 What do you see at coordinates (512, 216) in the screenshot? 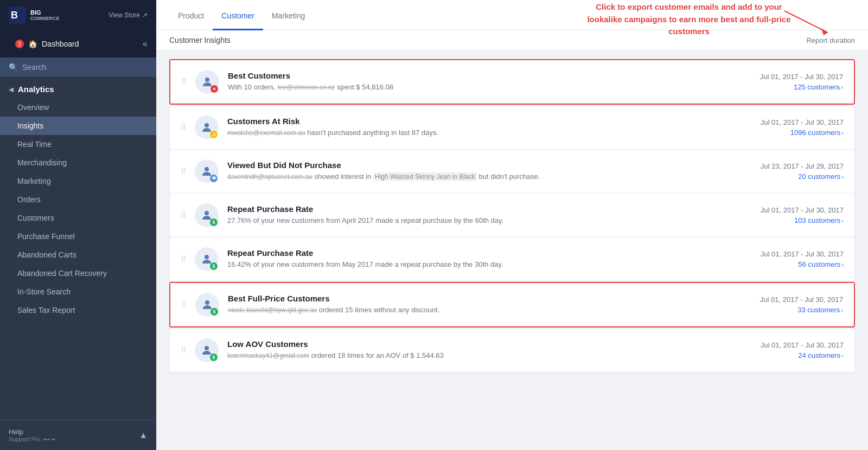
I see `insight-card-repeat-purchase-1: ⠿ $ Repeat Purchase Rate 27.76% of your …` at bounding box center [512, 216].